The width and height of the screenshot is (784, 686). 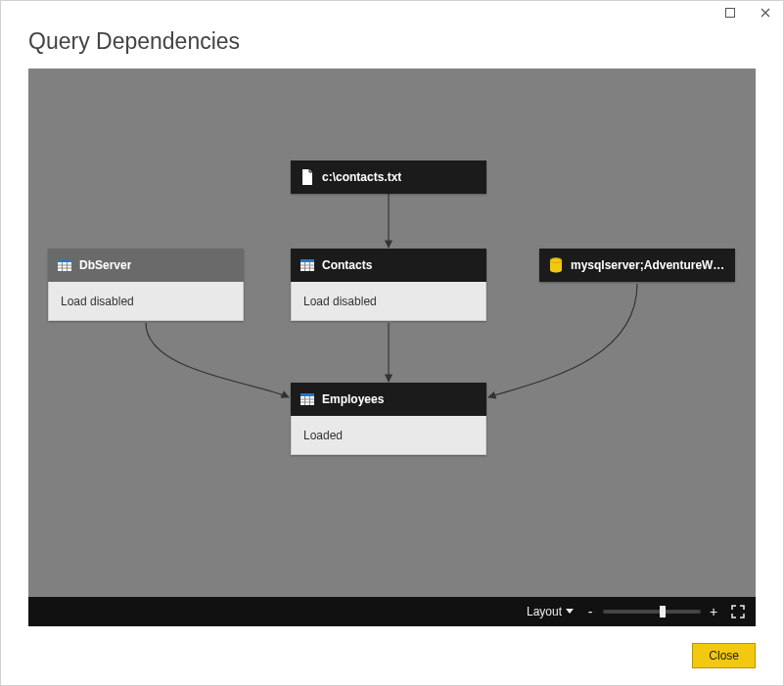 What do you see at coordinates (392, 656) in the screenshot?
I see `dialog-footer: Close` at bounding box center [392, 656].